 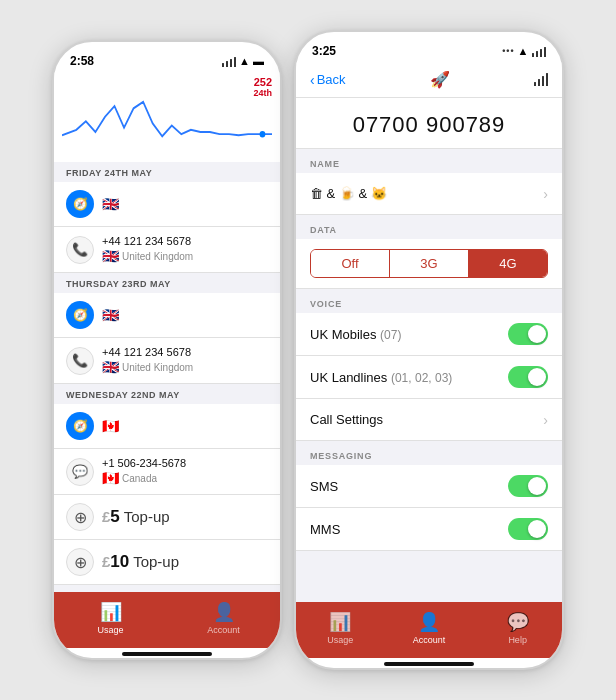 I want to click on section-label-messaging: MESSAGING, so click(x=429, y=453).